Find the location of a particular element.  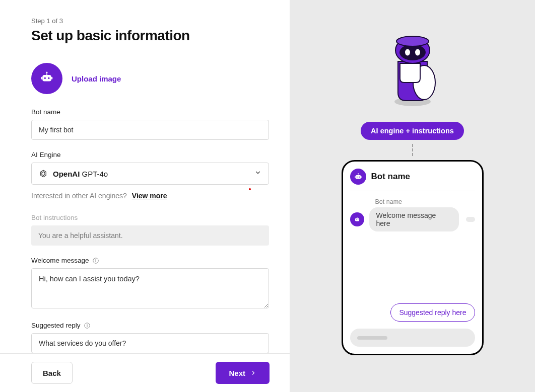

ai-engine-field: AI Engine OpenAI GPT-4o is located at coordinates (150, 175).